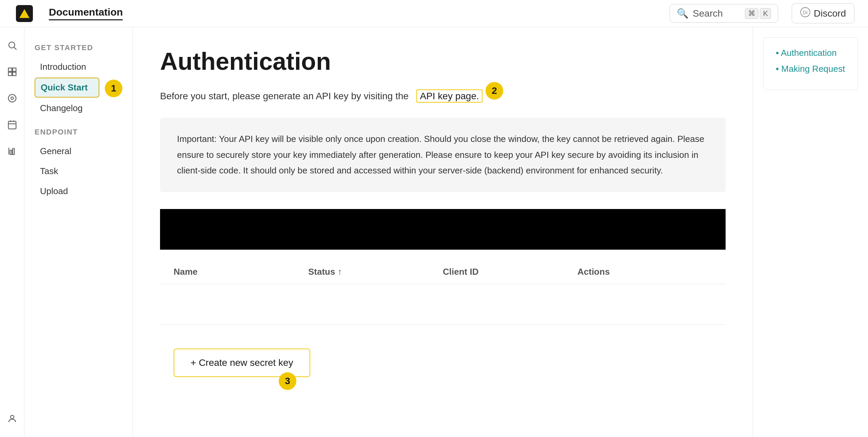 This screenshot has height=437, width=868. What do you see at coordinates (79, 67) in the screenshot?
I see `sidebar-item-introduction: Introduction` at bounding box center [79, 67].